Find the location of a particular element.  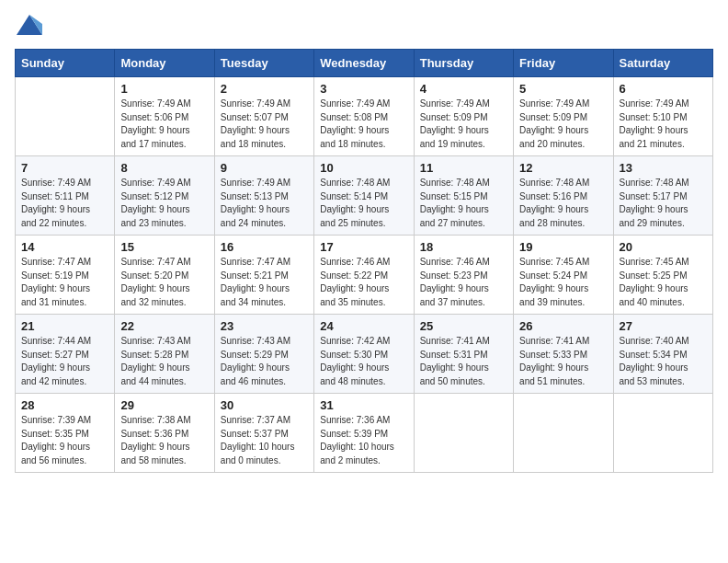

calendar-cell: 3Sunrise: 7:49 AM Sunset: 5:08 PM Daylig… is located at coordinates (364, 117).